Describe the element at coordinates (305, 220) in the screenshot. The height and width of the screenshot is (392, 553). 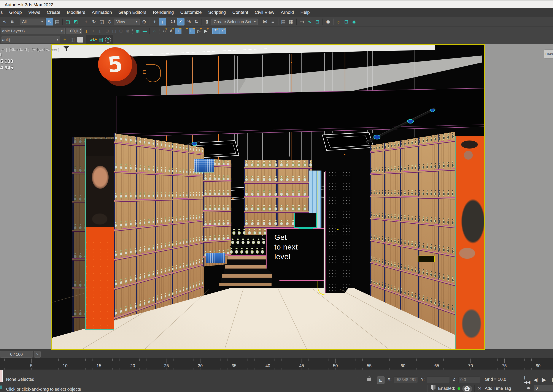
I see `wall-monitor` at that location.